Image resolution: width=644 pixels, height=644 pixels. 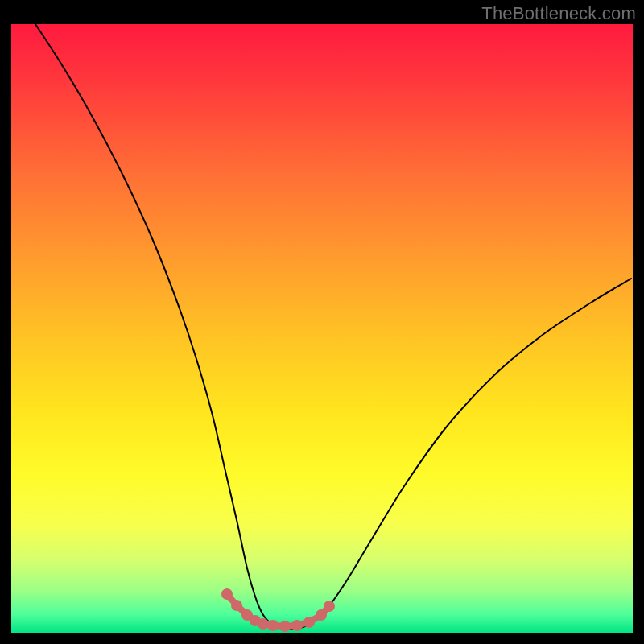 What do you see at coordinates (279, 610) in the screenshot?
I see `highlight-marker-group` at bounding box center [279, 610].